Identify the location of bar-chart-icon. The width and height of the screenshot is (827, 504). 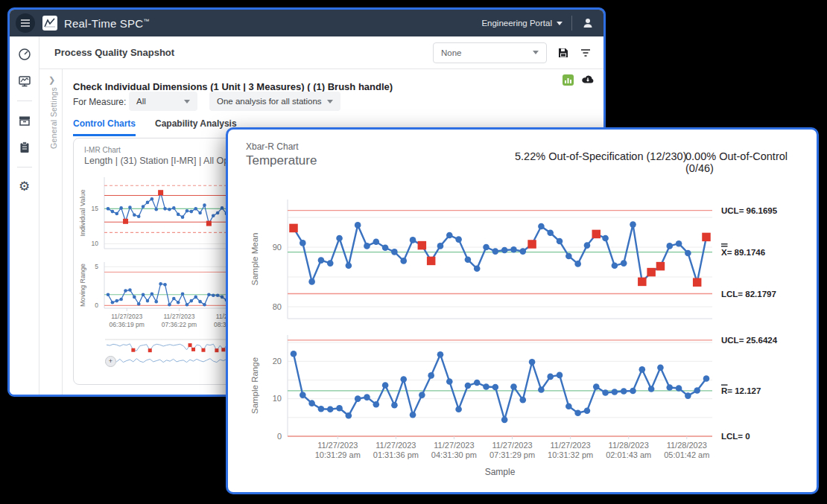
(568, 80).